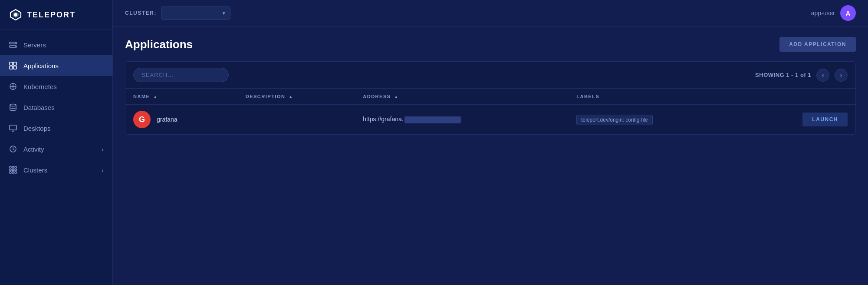  What do you see at coordinates (13, 170) in the screenshot?
I see `clusters-icon` at bounding box center [13, 170].